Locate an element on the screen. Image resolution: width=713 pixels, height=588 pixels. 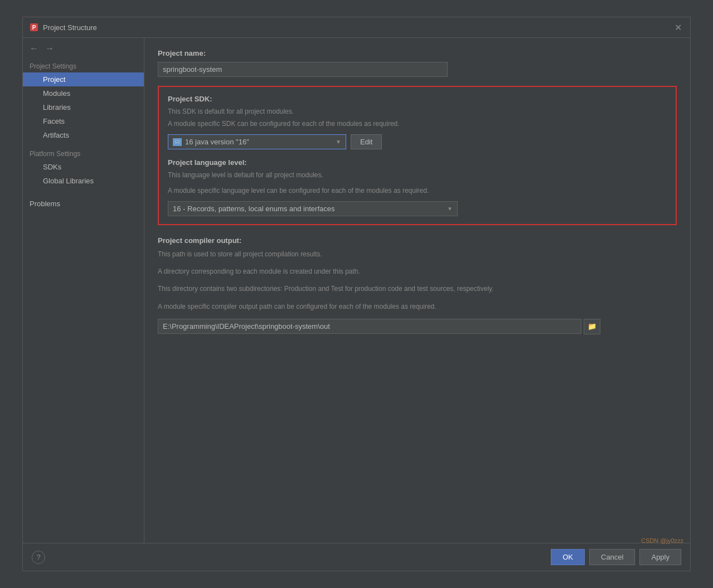
help-button: ? is located at coordinates (38, 557).